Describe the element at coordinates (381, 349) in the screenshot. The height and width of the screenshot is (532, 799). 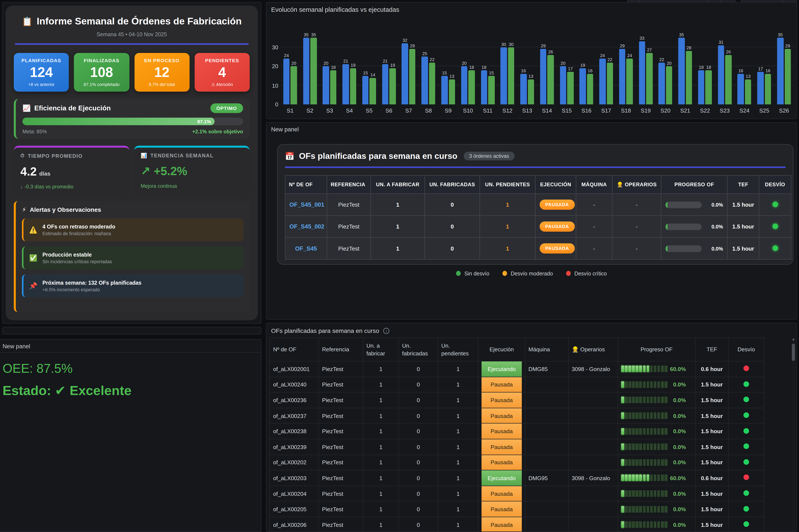
I see `column-header: Un. a fabricar` at that location.